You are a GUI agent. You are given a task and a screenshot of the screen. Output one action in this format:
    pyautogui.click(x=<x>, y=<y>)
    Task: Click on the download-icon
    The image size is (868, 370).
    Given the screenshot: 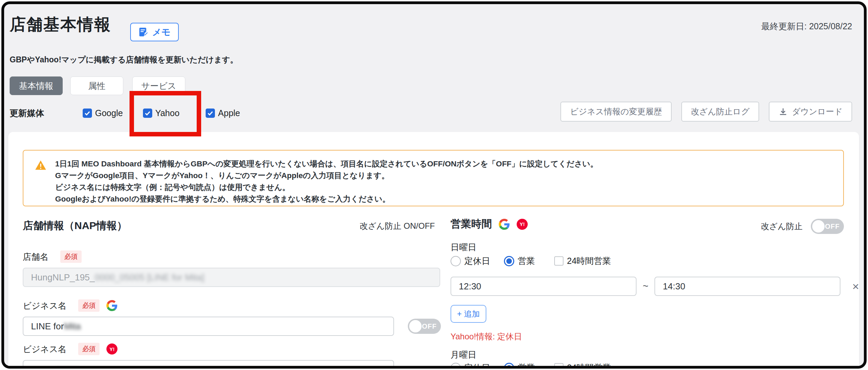 What is the action you would take?
    pyautogui.click(x=783, y=112)
    